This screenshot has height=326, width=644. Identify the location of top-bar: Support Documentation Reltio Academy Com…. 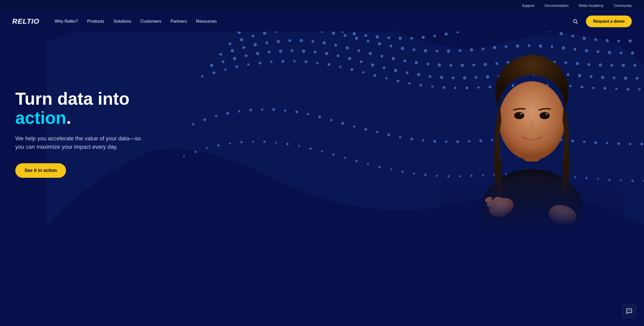
(322, 6).